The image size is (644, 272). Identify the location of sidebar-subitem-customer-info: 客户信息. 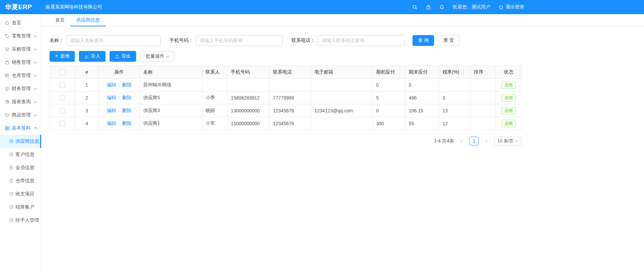
(21, 155).